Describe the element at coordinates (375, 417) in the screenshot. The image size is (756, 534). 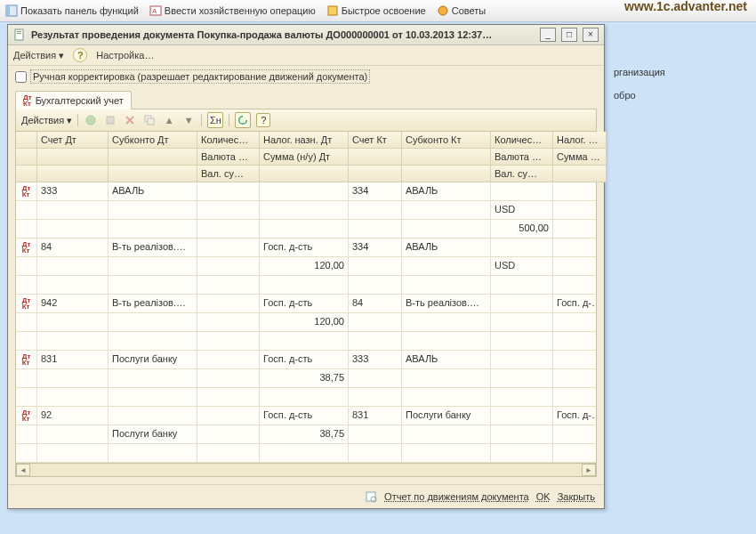
I see `cell: 831` at that location.